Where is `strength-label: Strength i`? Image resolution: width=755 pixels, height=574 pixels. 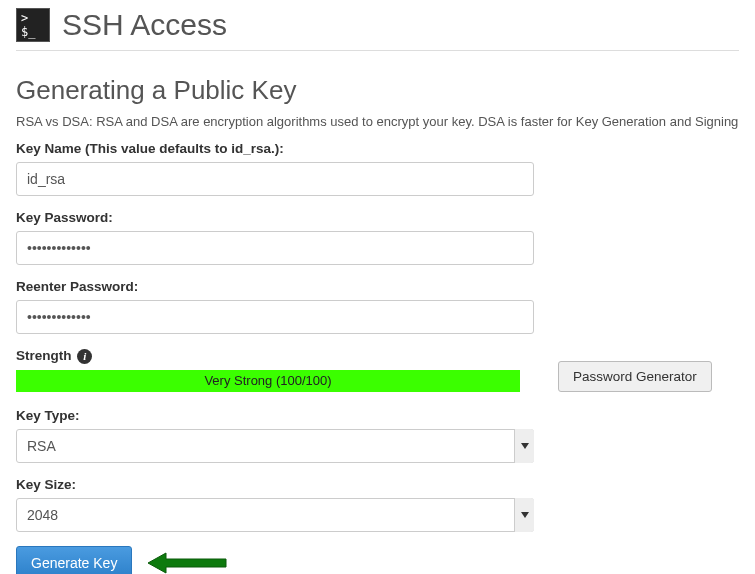 strength-label: Strength i is located at coordinates (275, 356).